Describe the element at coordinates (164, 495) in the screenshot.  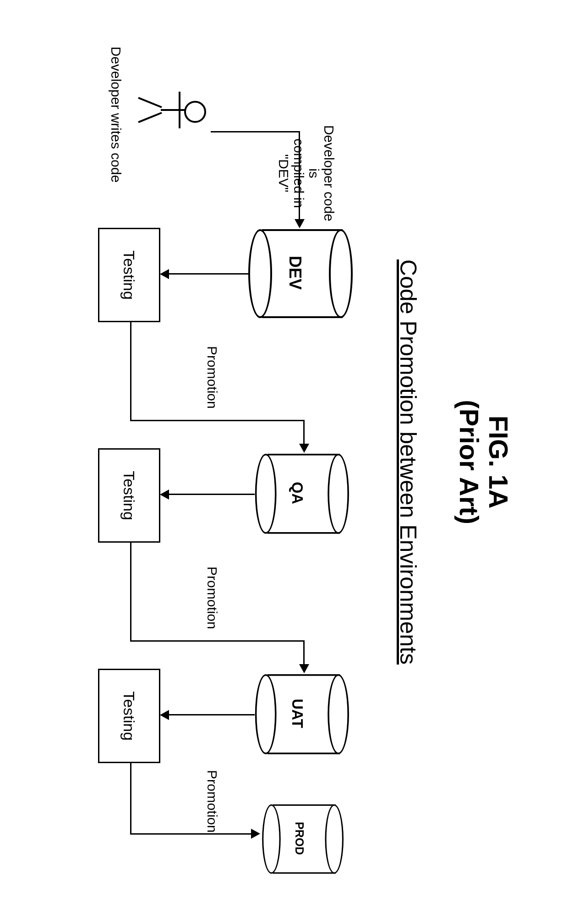
I see `arrow-head-qa-to-test2` at that location.